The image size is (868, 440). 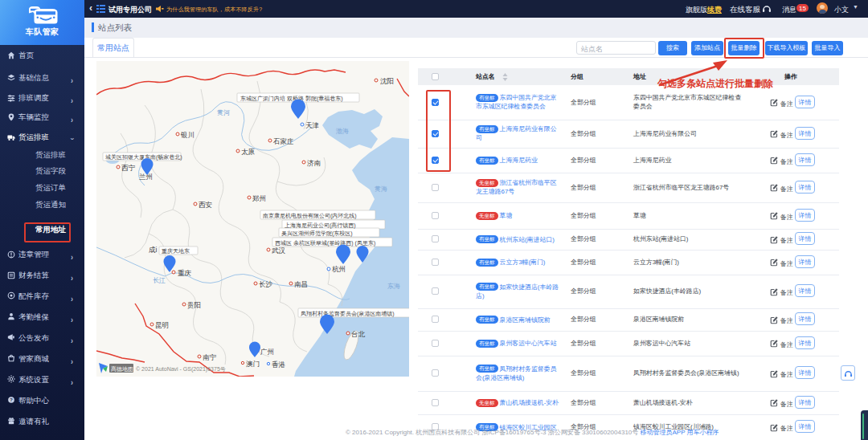 I want to click on svg-text: 重庆, so click(x=185, y=273).